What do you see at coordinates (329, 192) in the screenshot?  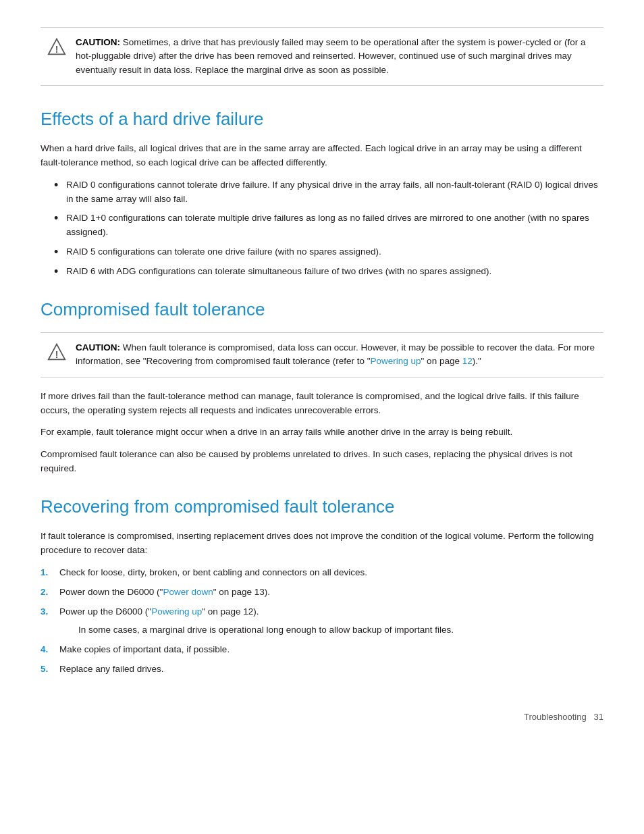 I see `list-item: RAID 0 configurations cannot tolerate dr…` at bounding box center [329, 192].